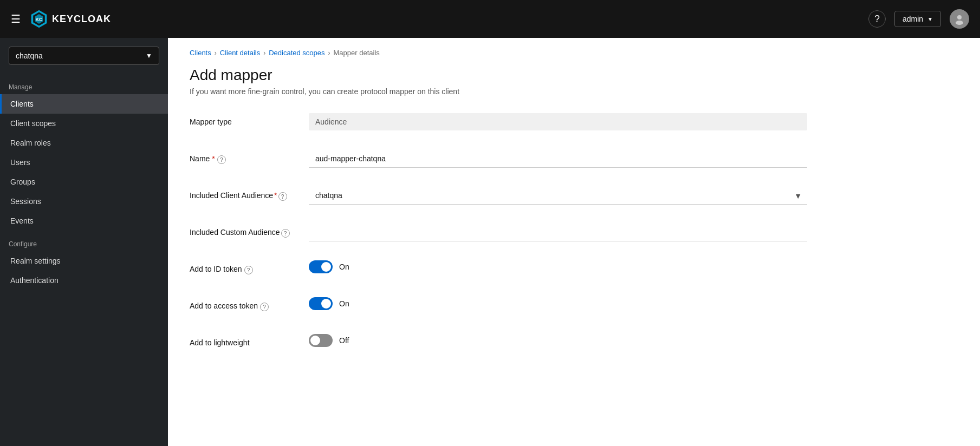 This screenshot has height=446, width=980. Describe the element at coordinates (240, 53) in the screenshot. I see `breadcrumb-client-details: Client details` at that location.